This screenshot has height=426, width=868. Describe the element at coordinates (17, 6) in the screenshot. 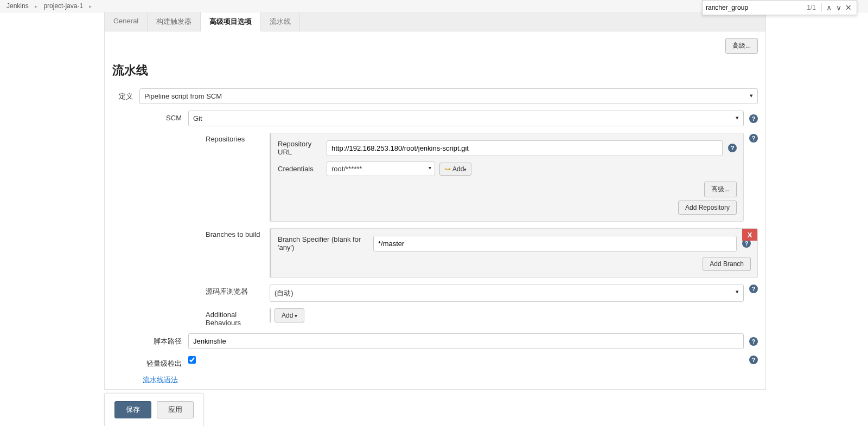

I see `breadcrumb-jenkins: Jenkins` at that location.